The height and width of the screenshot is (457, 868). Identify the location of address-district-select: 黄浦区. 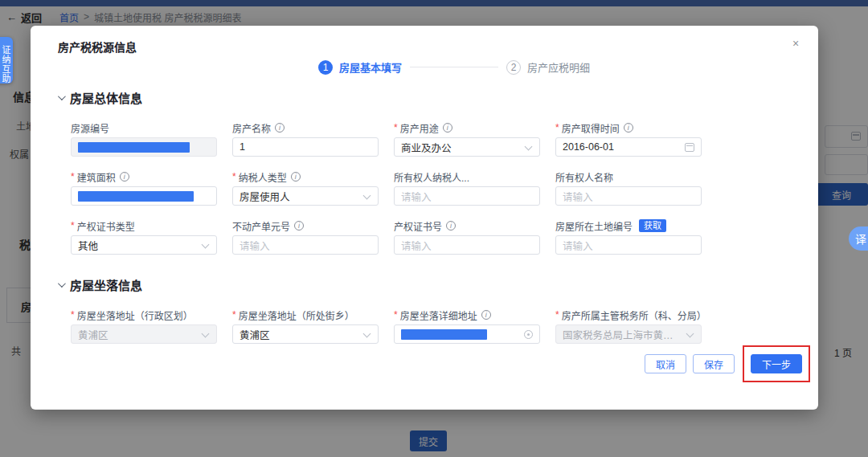
(144, 334).